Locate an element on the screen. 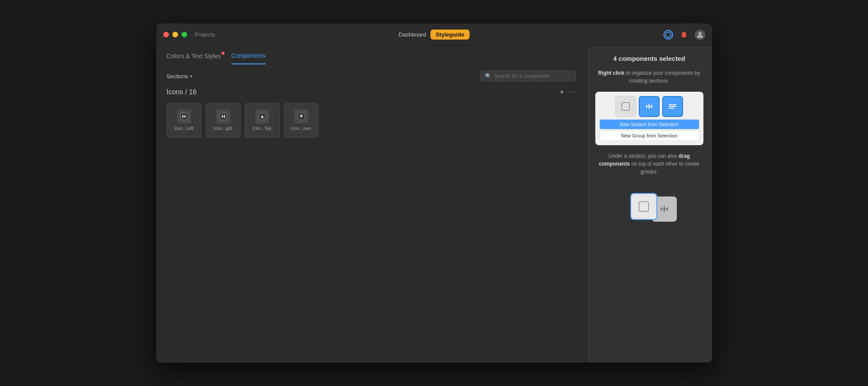  sections-dropdown: Sections ▾ is located at coordinates (180, 77).